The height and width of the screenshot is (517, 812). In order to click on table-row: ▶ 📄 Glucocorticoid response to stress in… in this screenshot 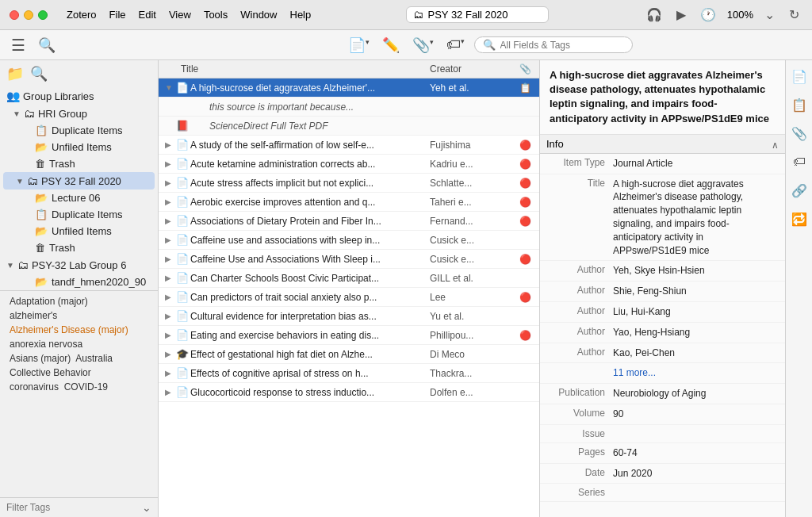, I will do `click(349, 393)`.